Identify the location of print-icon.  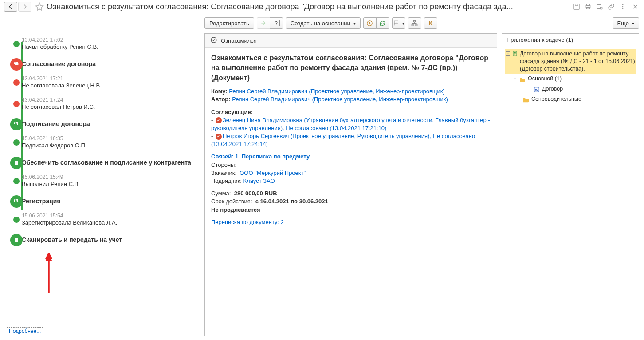
(588, 7).